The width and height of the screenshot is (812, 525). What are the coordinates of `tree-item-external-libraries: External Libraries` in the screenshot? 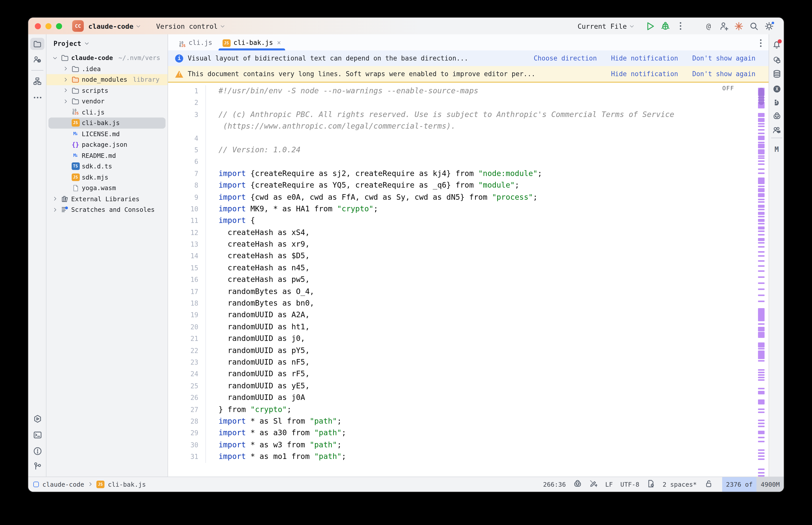 It's located at (107, 199).